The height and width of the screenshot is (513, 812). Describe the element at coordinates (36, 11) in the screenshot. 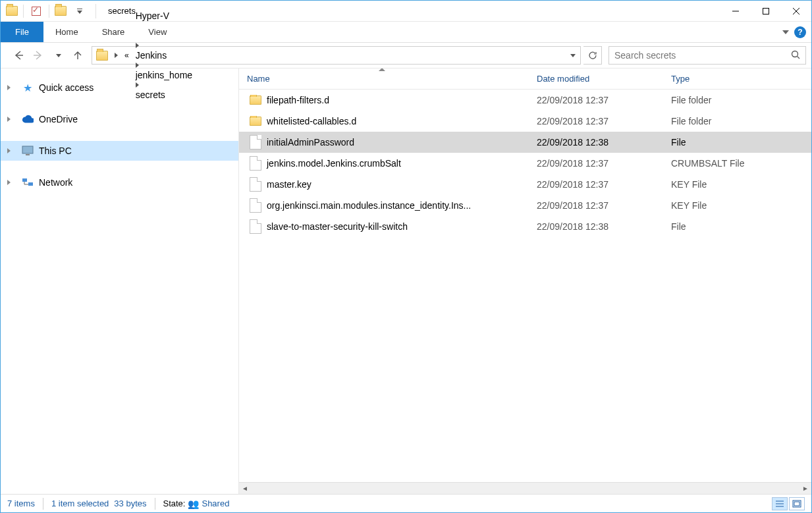

I see `properties-icon` at that location.